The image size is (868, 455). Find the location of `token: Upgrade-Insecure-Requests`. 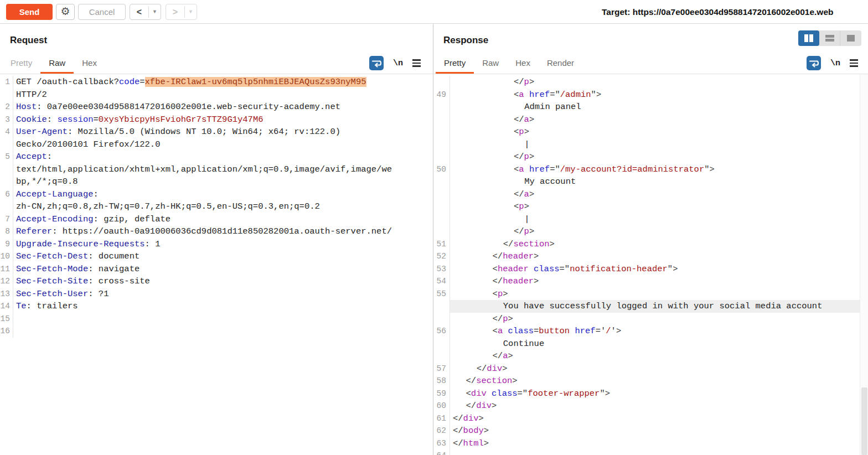

token: Upgrade-Insecure-Requests is located at coordinates (81, 244).